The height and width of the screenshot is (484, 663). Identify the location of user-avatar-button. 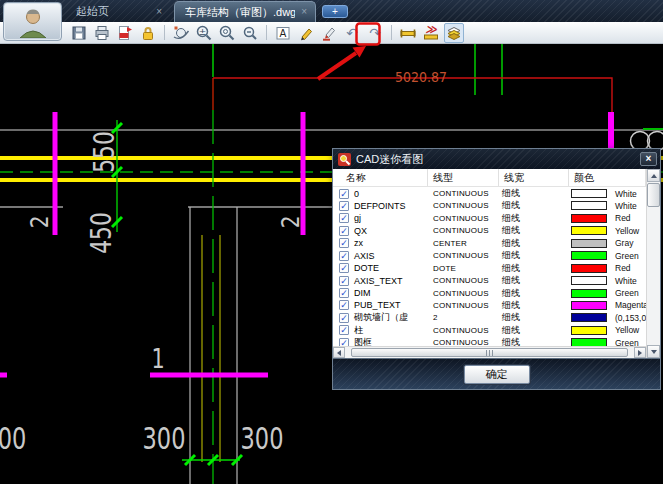
(32, 22).